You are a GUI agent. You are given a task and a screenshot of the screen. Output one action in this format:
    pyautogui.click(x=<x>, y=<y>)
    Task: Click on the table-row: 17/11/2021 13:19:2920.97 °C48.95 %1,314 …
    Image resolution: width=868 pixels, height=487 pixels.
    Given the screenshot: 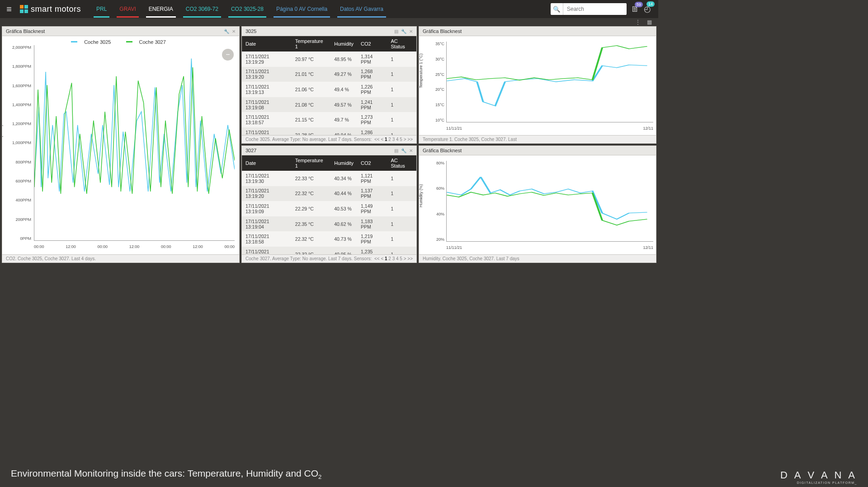 What is the action you would take?
    pyautogui.click(x=329, y=59)
    